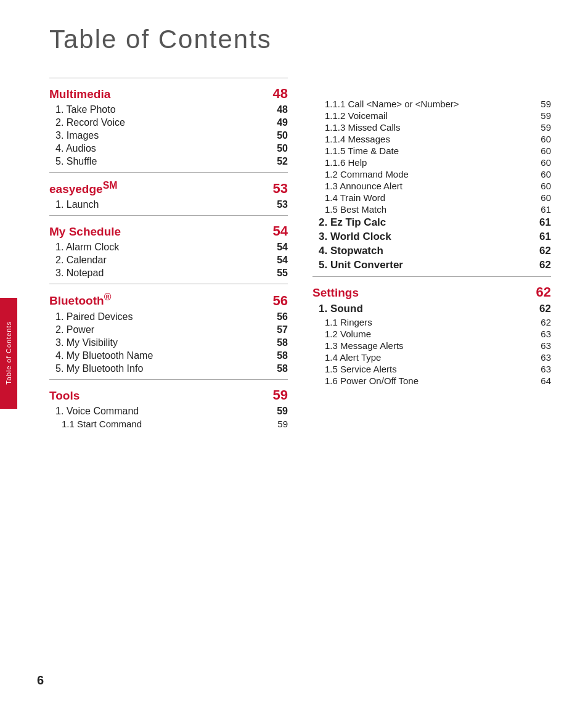 The image size is (588, 706). What do you see at coordinates (351, 251) in the screenshot?
I see `item-label: 4. Stopwatch` at bounding box center [351, 251].